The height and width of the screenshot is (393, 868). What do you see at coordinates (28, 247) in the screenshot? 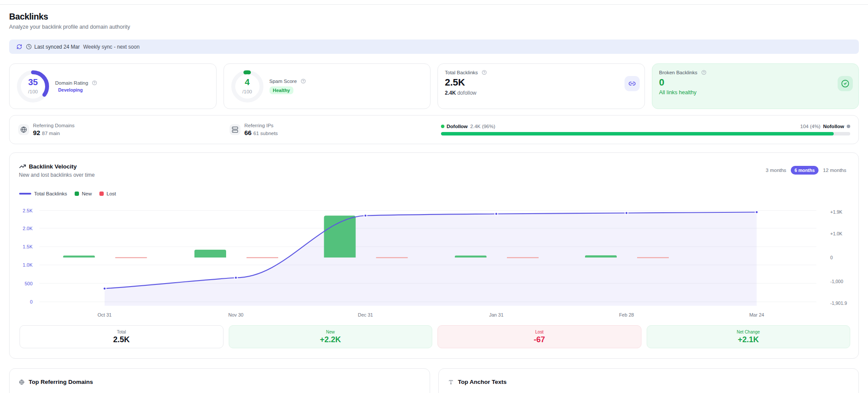
I see `svg-text: 1.5K` at bounding box center [28, 247].